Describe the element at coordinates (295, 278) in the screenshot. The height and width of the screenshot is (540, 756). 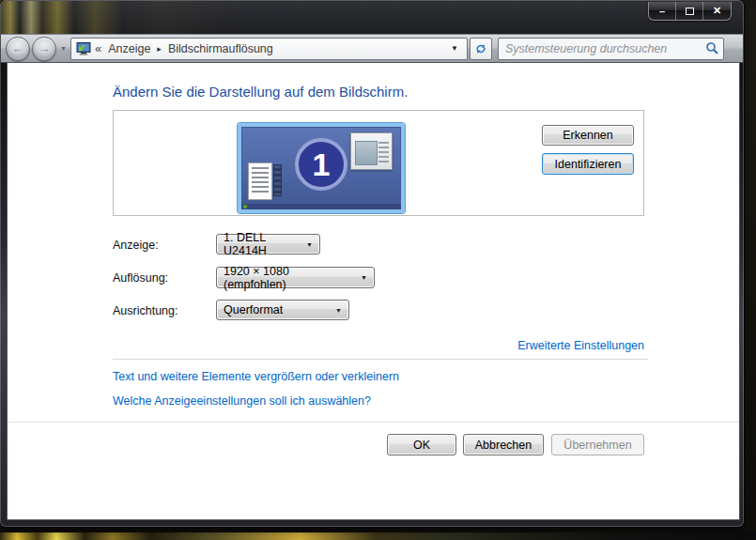
I see `resolution-combobox: 1920 × 1080 (empfohlen) ▼` at that location.